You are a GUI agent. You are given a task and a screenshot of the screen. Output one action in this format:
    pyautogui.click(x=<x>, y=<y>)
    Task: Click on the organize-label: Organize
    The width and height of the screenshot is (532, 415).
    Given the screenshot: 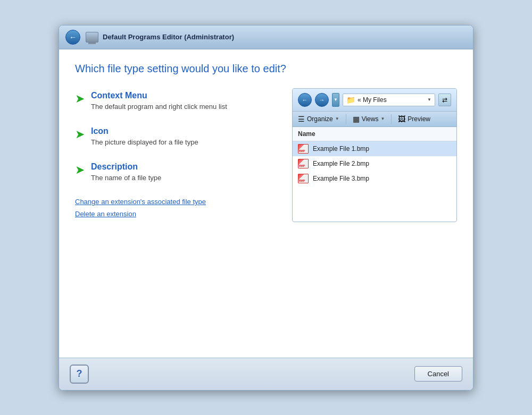 What is the action you would take?
    pyautogui.click(x=320, y=119)
    